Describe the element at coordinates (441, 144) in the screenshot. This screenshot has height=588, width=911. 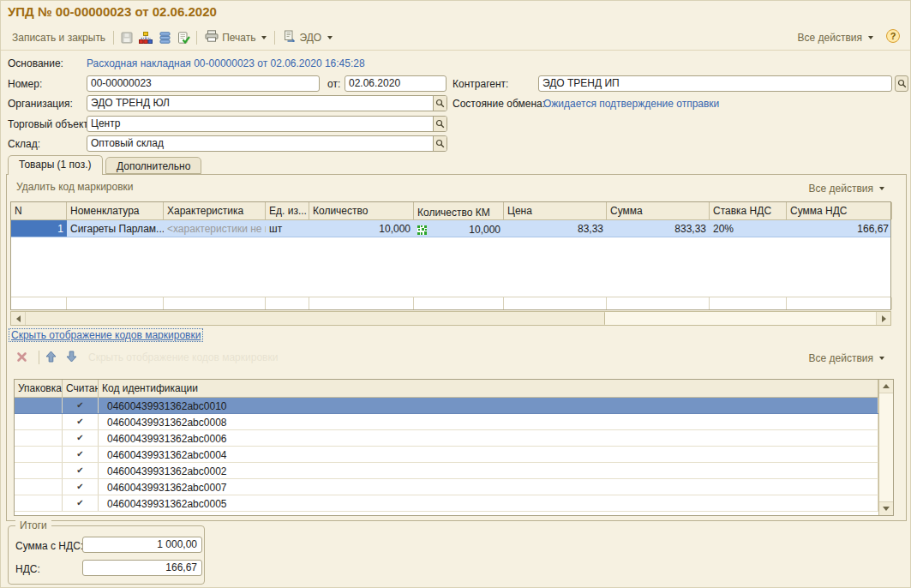
I see `magnifier-icon` at that location.